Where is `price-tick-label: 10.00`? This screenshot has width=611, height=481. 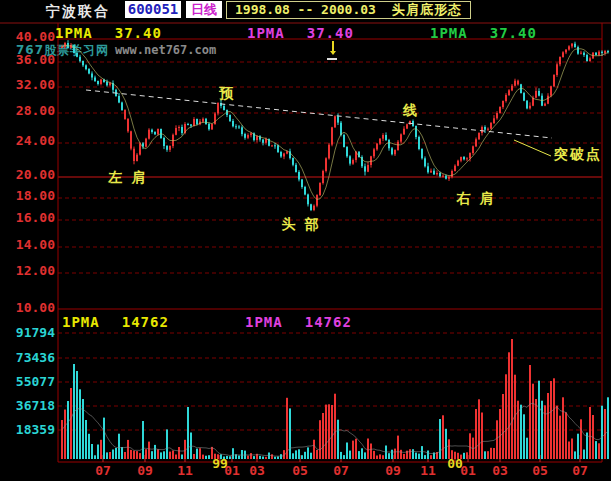
price-tick-label: 10.00 is located at coordinates (36, 308).